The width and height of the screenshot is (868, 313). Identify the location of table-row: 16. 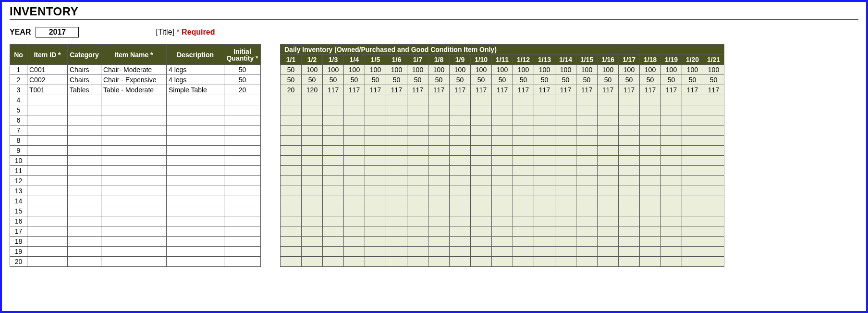
(135, 221).